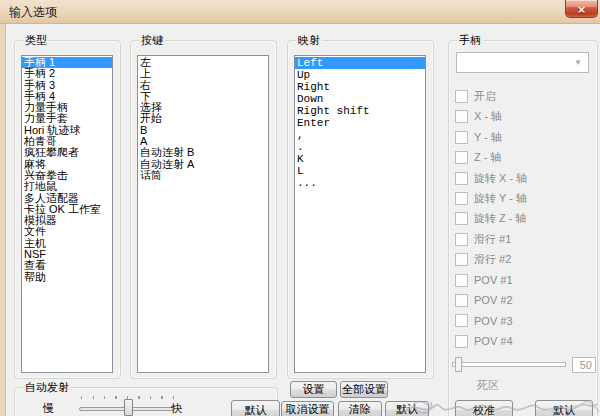 This screenshot has height=416, width=600. What do you see at coordinates (203, 74) in the screenshot?
I see `list-item: 上` at bounding box center [203, 74].